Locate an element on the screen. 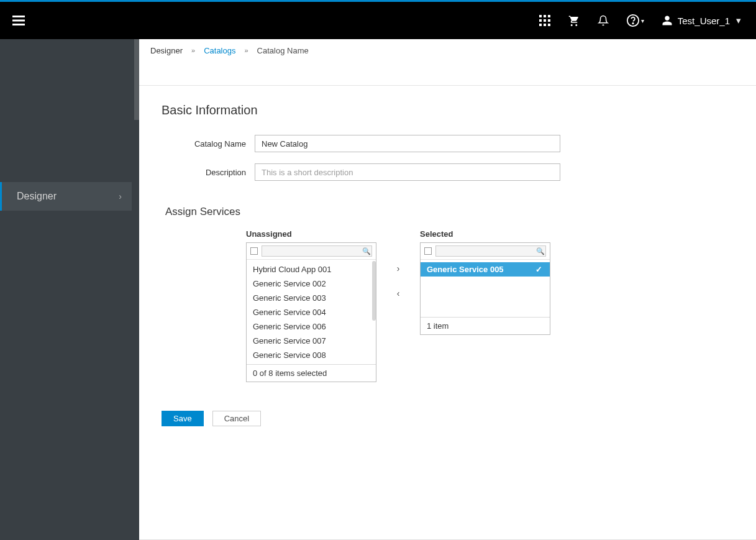 The image size is (756, 540). breadcrumb-current: Catalog Name is located at coordinates (283, 51).